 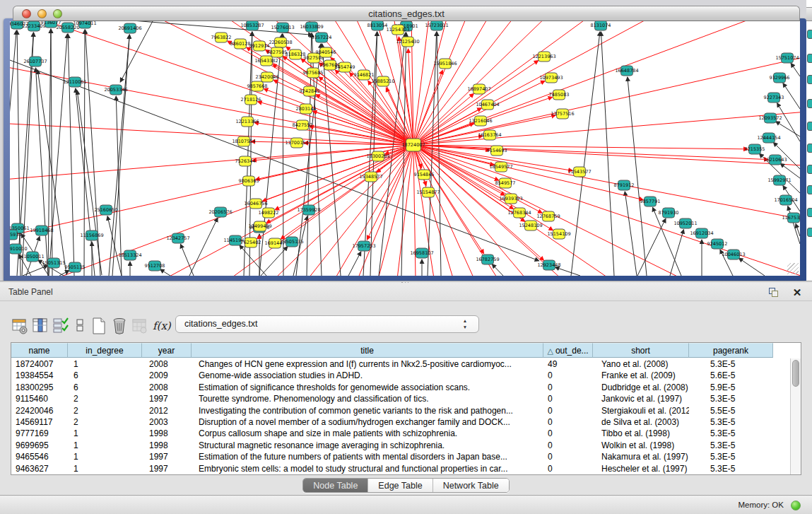 I want to click on network-node: 8791930, so click(x=669, y=213).